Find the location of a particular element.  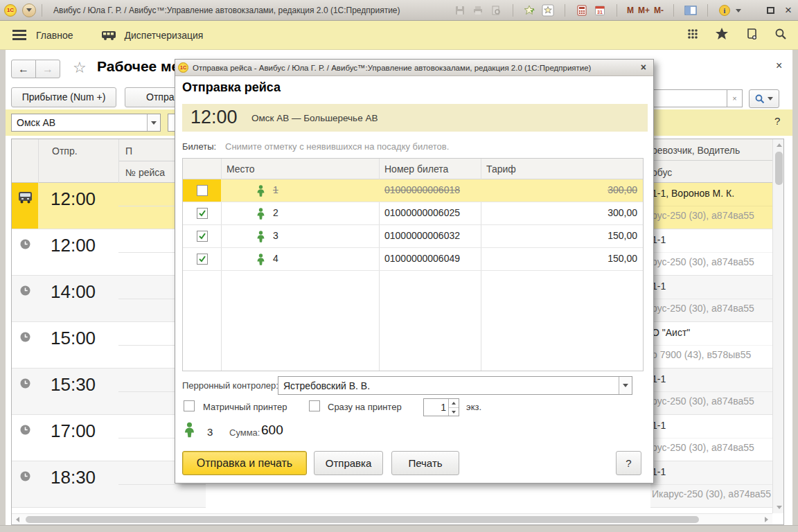

matrix-printer-label: Матричный принтер is located at coordinates (245, 407).